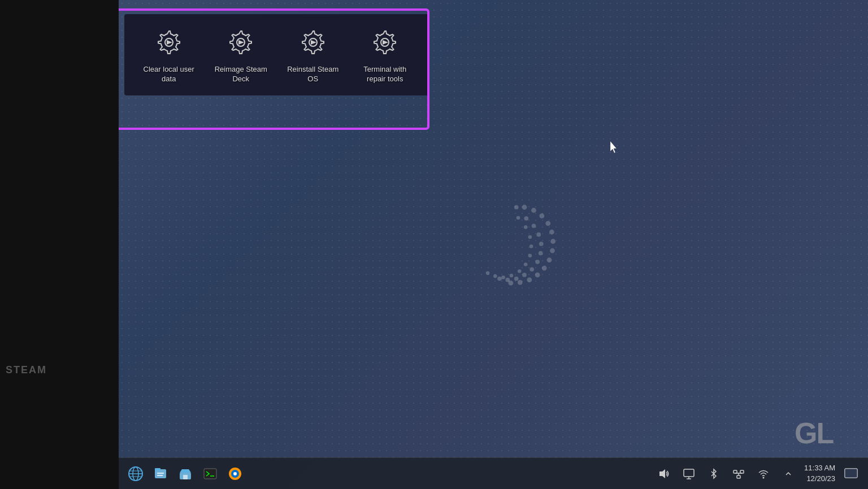  What do you see at coordinates (761, 473) in the screenshot?
I see `taskbar-right: 11:33 AM 12/20/23` at bounding box center [761, 473].